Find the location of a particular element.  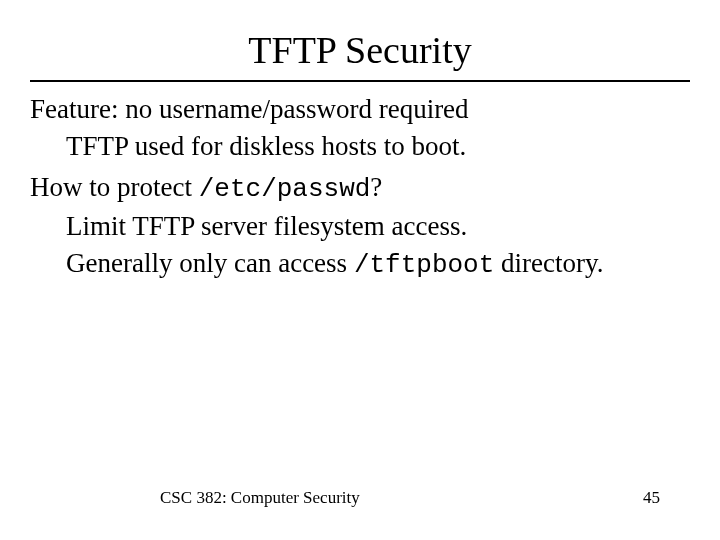

title-divider is located at coordinates (360, 81).